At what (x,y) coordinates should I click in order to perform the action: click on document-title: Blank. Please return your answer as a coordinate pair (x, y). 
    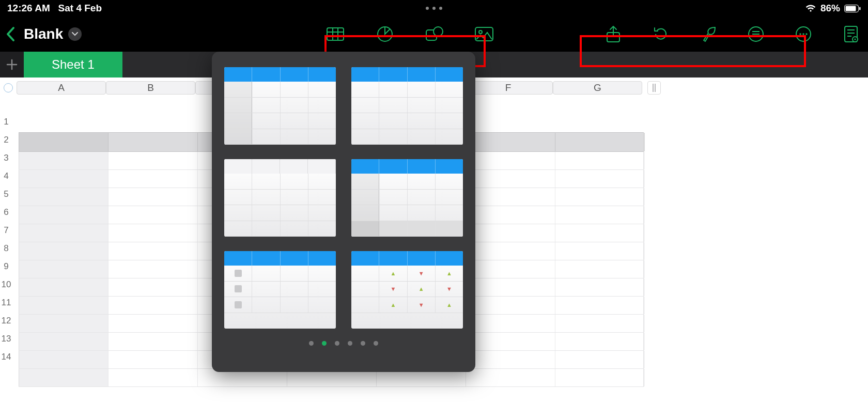
    Looking at the image, I should click on (53, 34).